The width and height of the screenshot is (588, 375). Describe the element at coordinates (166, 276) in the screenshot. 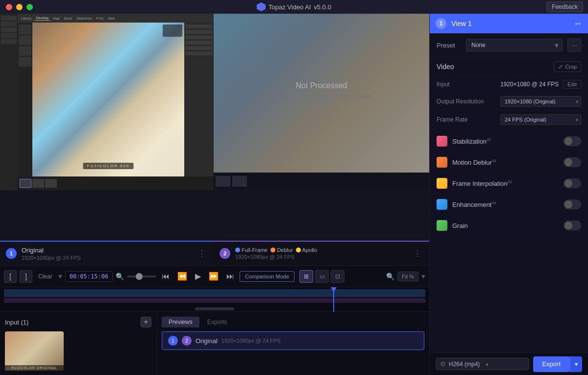

I see `skip-to-start-button: ⏮` at that location.